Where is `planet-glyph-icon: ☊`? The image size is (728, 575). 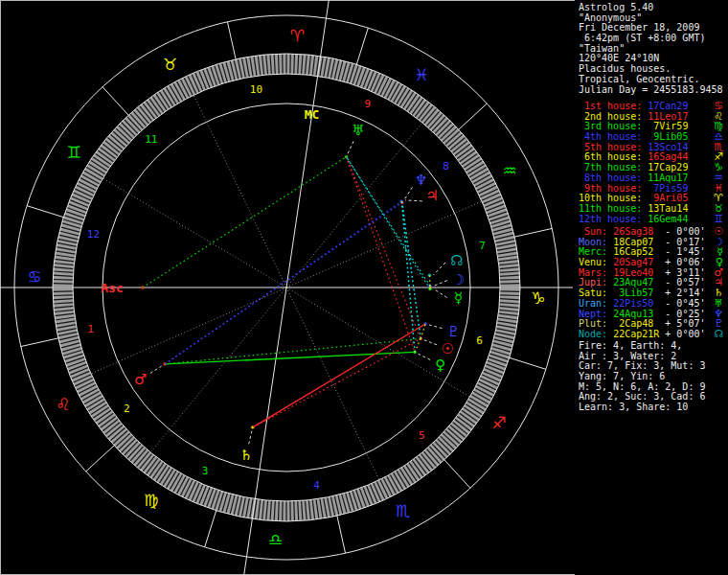 planet-glyph-icon: ☊ is located at coordinates (718, 334).